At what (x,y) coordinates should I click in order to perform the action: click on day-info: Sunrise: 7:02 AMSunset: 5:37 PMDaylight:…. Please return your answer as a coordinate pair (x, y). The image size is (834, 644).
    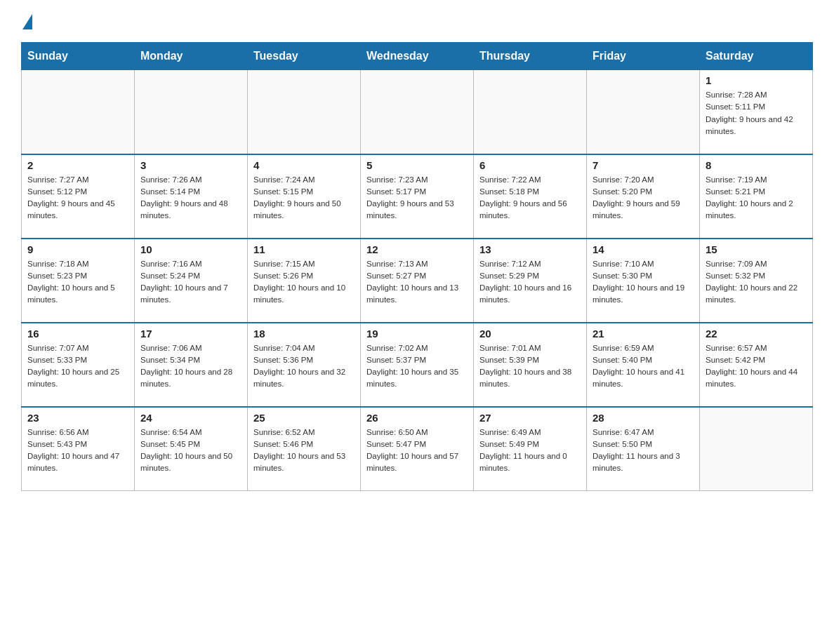
    Looking at the image, I should click on (417, 366).